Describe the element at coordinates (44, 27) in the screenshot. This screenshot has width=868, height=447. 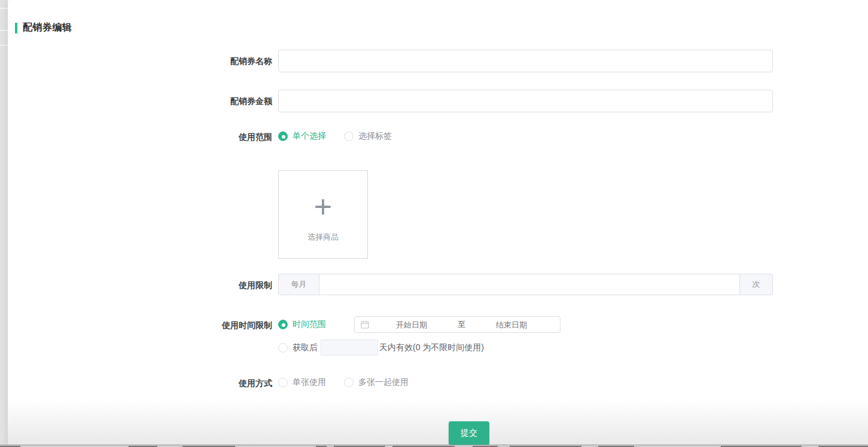
I see `section-title: 配销券编辑` at that location.